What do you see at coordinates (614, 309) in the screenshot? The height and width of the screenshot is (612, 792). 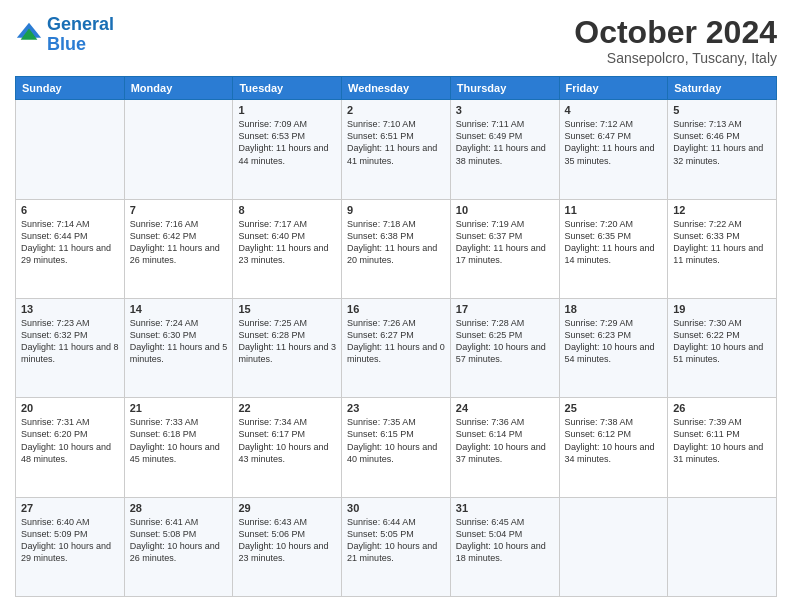 I see `day-number: 18` at bounding box center [614, 309].